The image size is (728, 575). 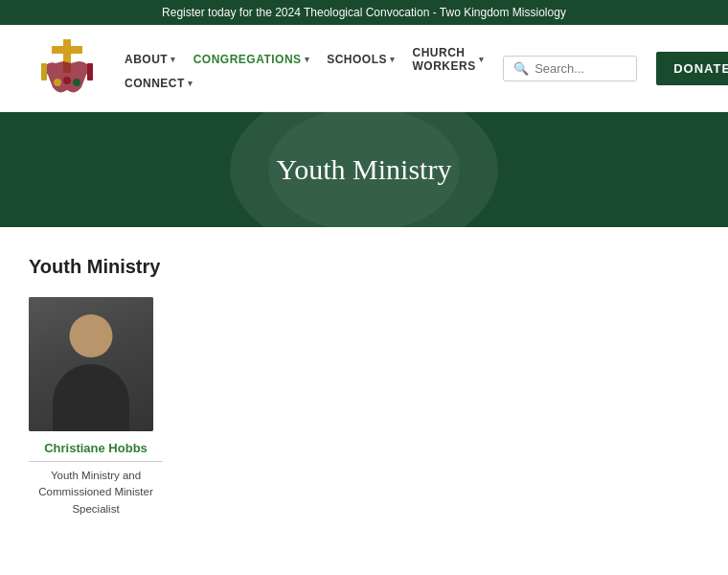 I want to click on logo-svg, so click(x=67, y=68).